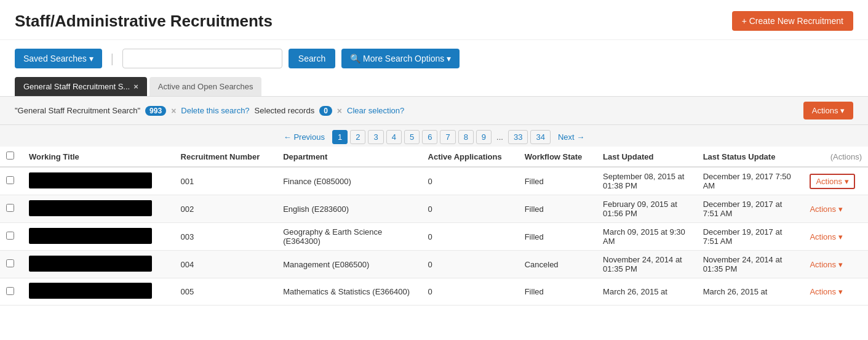  Describe the element at coordinates (205, 86) in the screenshot. I see `tab-active-open-label: Active and Open Searches` at that location.